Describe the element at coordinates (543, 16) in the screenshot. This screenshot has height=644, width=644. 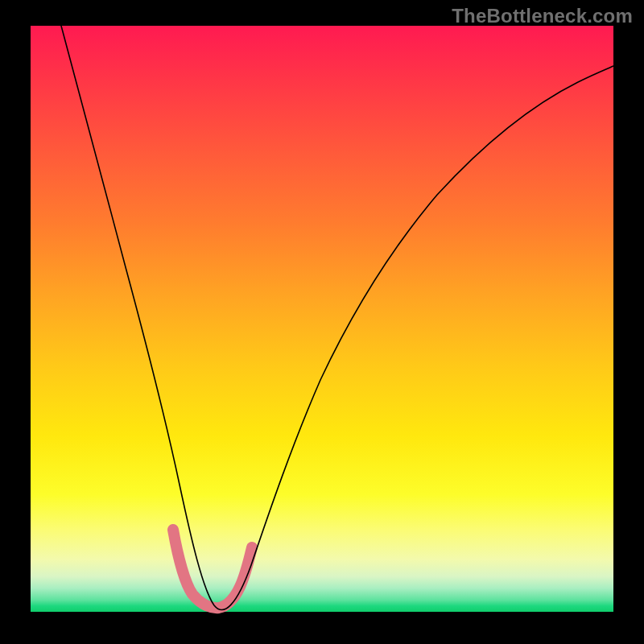
I see `watermark-text: TheBottleneck.com` at that location.